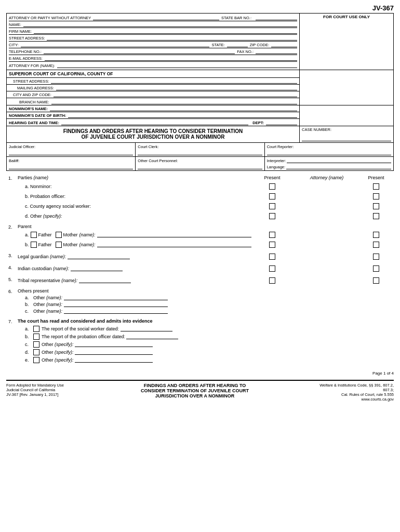 The width and height of the screenshot is (400, 532). Describe the element at coordinates (13, 267) in the screenshot. I see `section4-num: 4.` at that location.